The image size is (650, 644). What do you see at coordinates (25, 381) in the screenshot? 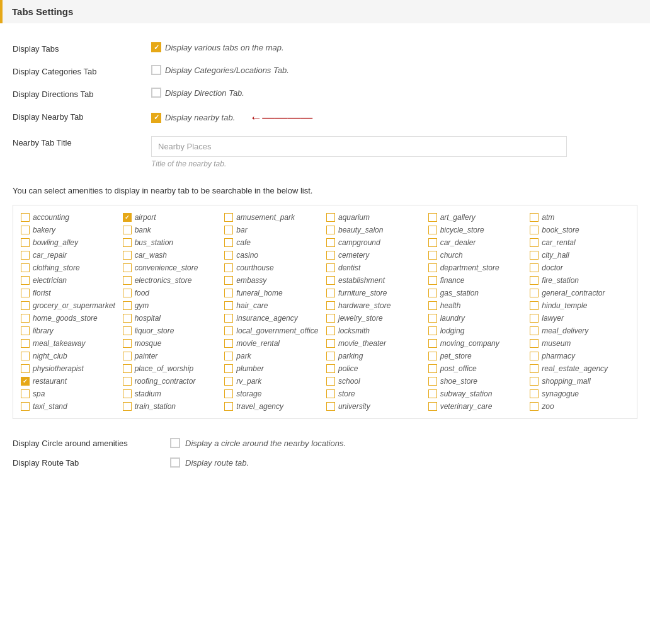
I see `amenity-checkbox-restaurant` at bounding box center [25, 381].